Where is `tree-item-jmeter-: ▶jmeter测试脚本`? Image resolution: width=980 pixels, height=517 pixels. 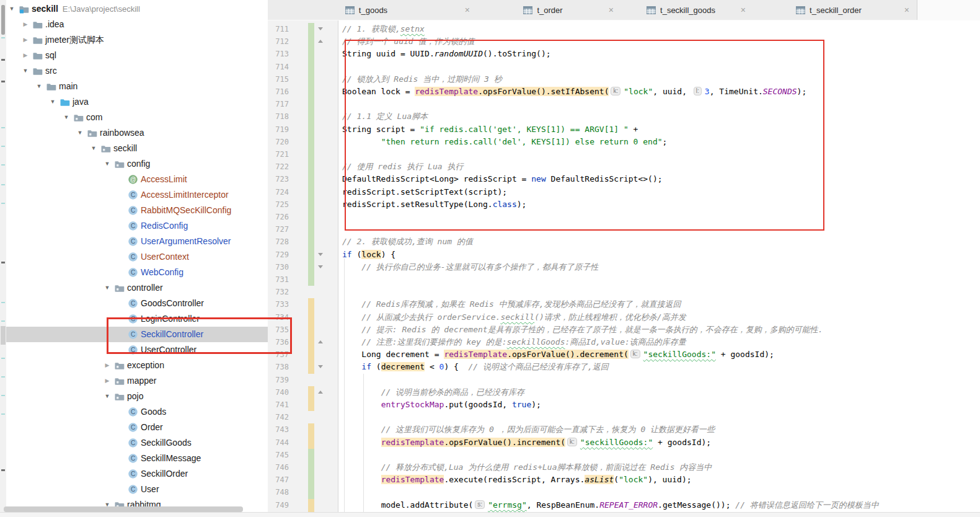
tree-item-jmeter-: ▶jmeter测试脚本 is located at coordinates (137, 40).